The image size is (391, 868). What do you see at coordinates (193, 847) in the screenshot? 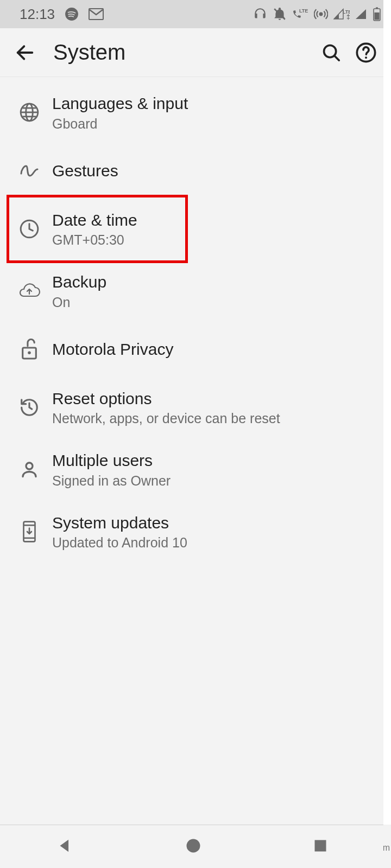
I see `nav-home-button` at bounding box center [193, 847].